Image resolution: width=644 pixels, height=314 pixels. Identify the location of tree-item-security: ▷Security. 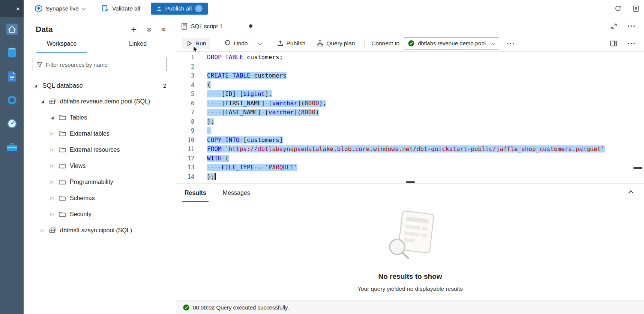
(100, 214).